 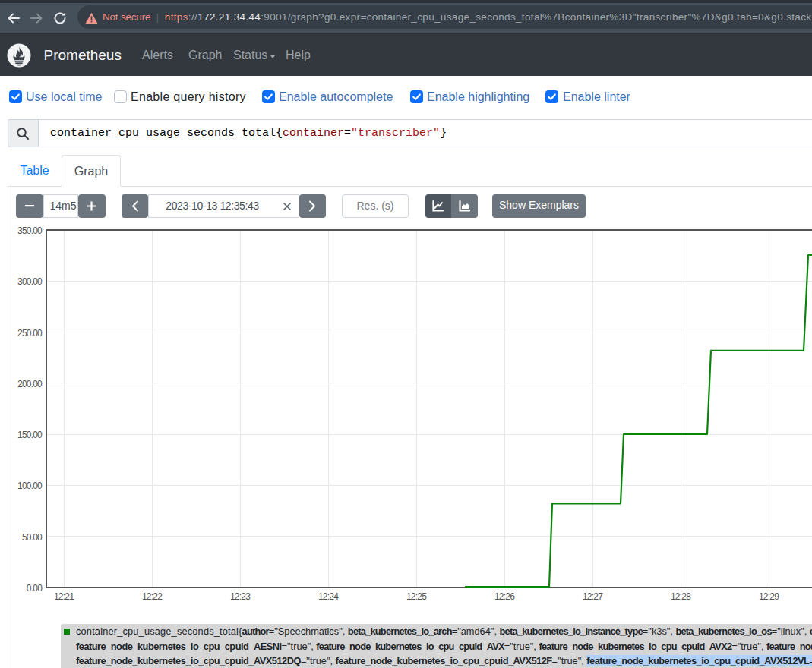 What do you see at coordinates (30, 231) in the screenshot?
I see `svg-text: 350.00` at bounding box center [30, 231].